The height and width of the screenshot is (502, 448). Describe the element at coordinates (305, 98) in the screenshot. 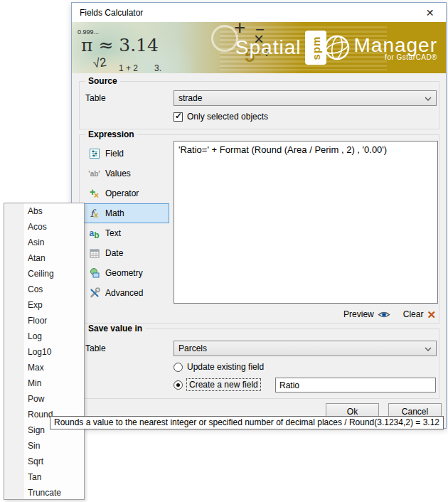

I see `source-table-dropdown: strade` at that location.